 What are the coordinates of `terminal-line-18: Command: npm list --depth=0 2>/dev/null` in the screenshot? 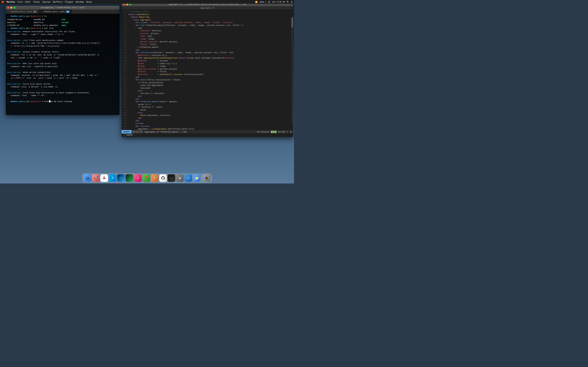 It's located at (63, 67).